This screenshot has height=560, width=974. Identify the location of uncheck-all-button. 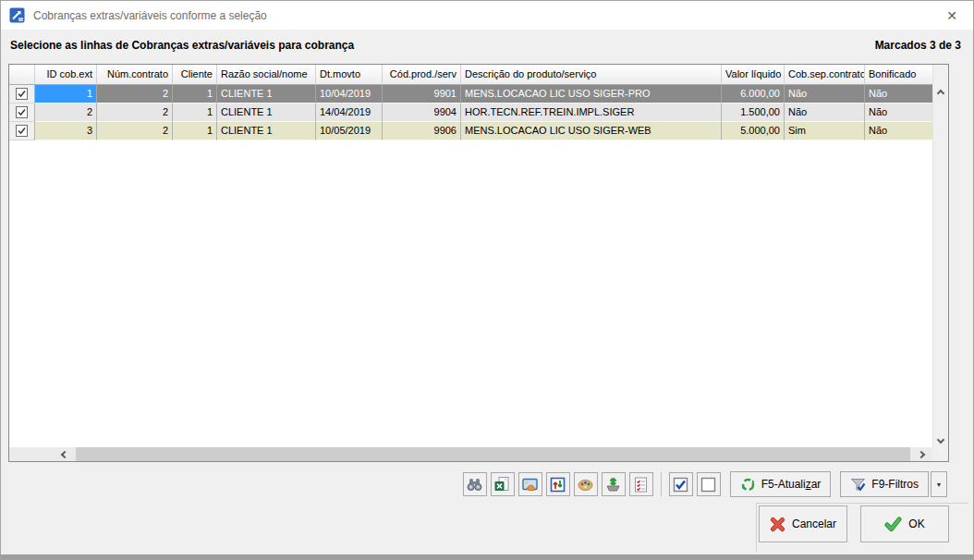
(709, 484).